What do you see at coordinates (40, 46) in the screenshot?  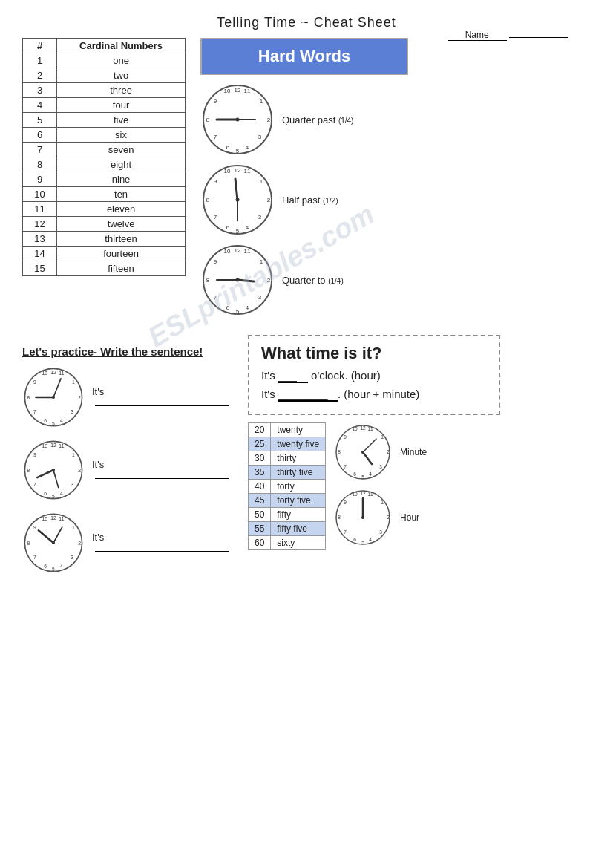 I see `col-header-num: #` at bounding box center [40, 46].